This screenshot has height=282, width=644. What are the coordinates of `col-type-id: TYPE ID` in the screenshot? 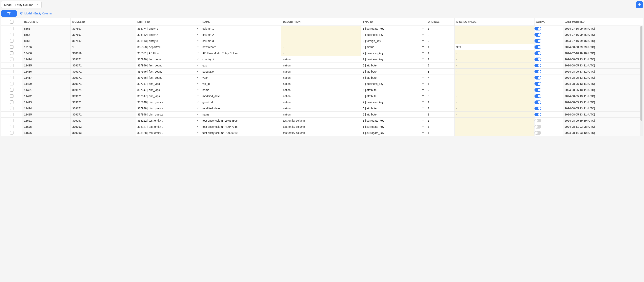 It's located at (394, 22).